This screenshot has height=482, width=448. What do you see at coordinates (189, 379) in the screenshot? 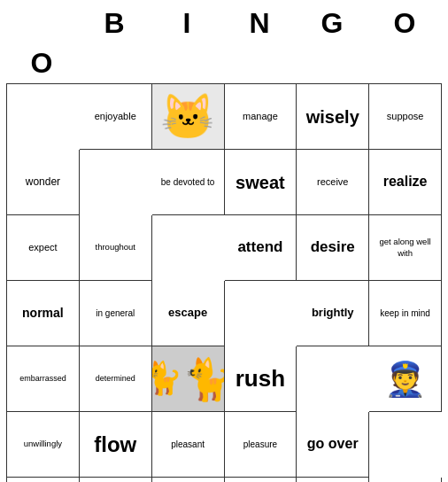
I see `cell-3-4-cat: 🐈` at bounding box center [189, 379].